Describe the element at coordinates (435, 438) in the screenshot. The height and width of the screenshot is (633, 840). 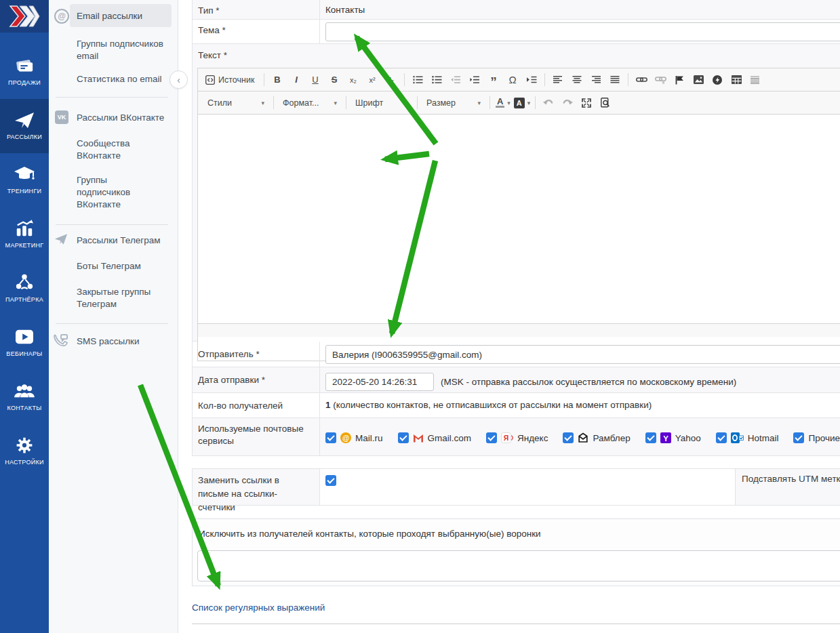
I see `service-gmail: Gmail.com` at that location.